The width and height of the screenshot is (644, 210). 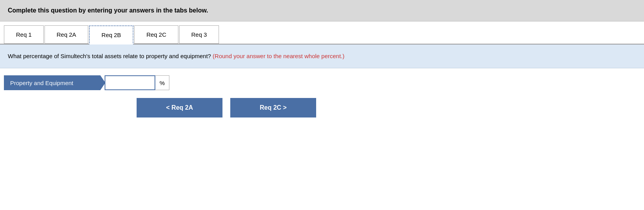 I want to click on next-button: Req 2C >, so click(x=273, y=108).